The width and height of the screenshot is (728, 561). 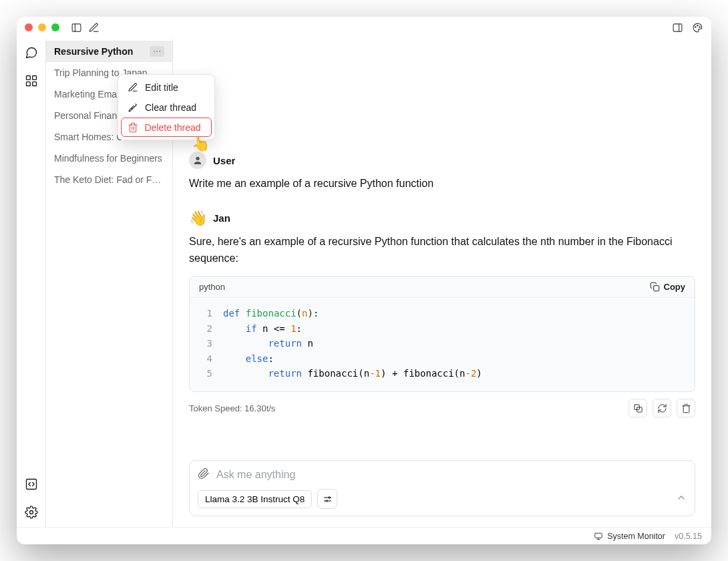 What do you see at coordinates (697, 27) in the screenshot?
I see `palette-icon` at bounding box center [697, 27].